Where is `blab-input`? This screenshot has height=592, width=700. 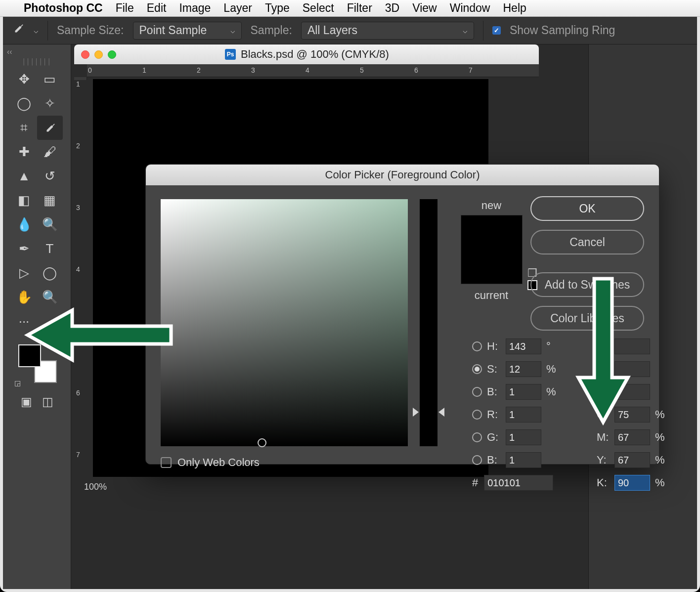
blab-input is located at coordinates (632, 392).